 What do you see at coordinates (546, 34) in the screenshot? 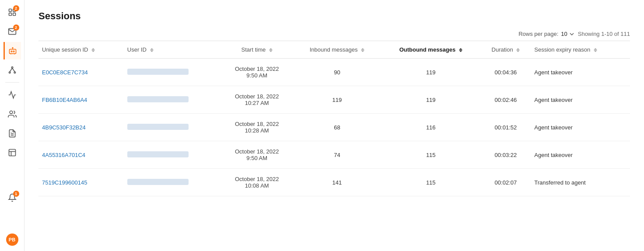
I see `rows-per-page-control: Rows per page: 10` at bounding box center [546, 34].